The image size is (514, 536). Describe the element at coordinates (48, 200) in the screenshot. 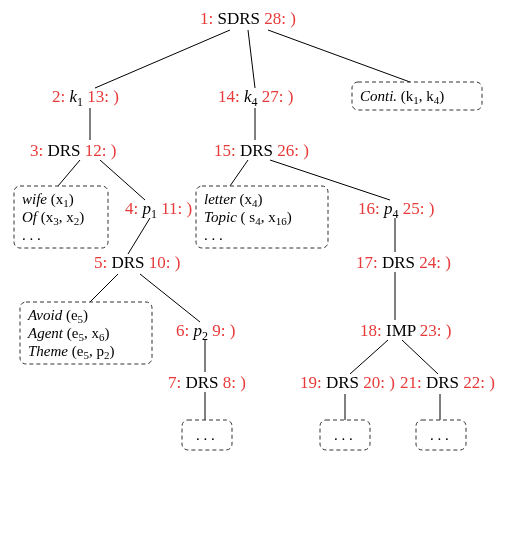

I see `svg-text: wife (x1)` at that location.